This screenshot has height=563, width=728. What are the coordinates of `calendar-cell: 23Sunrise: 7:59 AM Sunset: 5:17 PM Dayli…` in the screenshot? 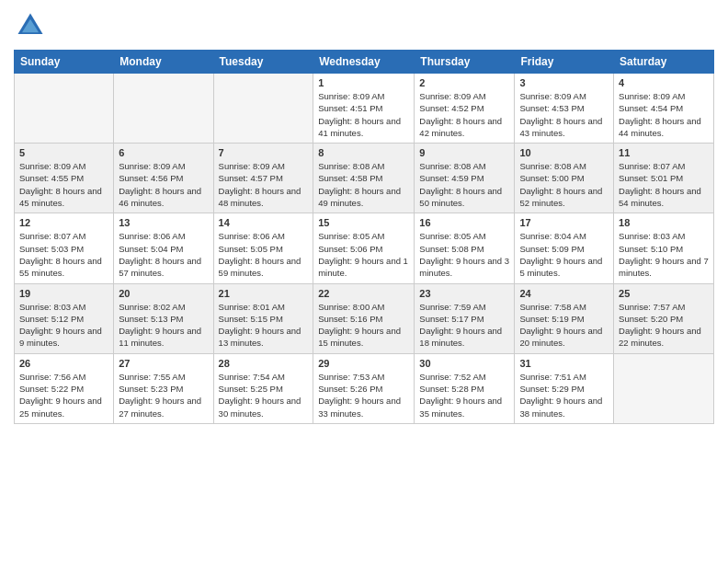 It's located at (465, 318).